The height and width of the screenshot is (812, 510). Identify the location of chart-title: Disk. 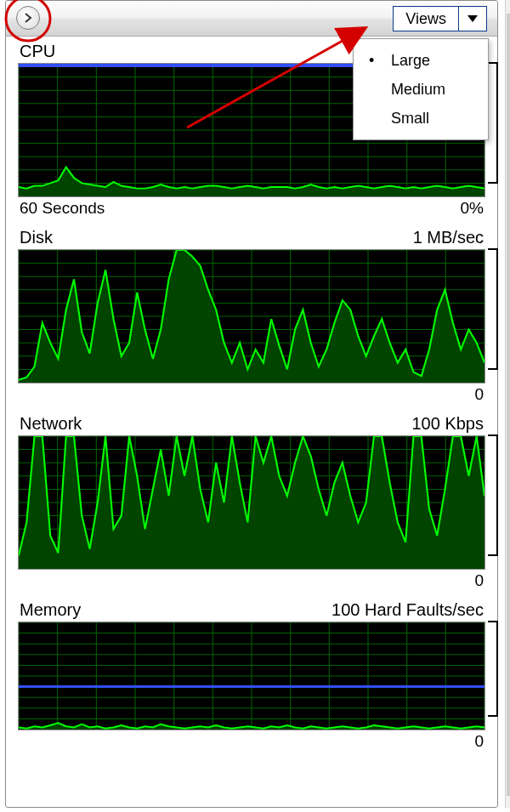
(36, 238).